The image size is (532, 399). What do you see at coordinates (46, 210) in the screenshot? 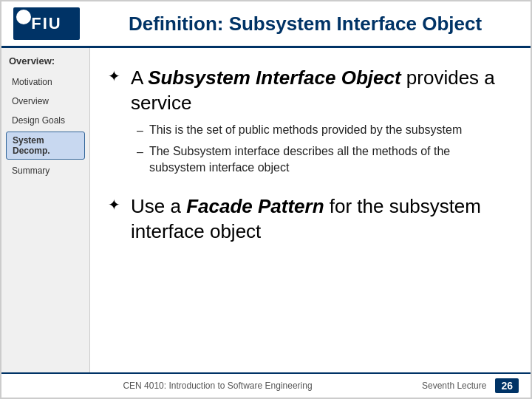
I see `sidebar: Overview: Motivation Overview Design Goa…` at bounding box center [46, 210].